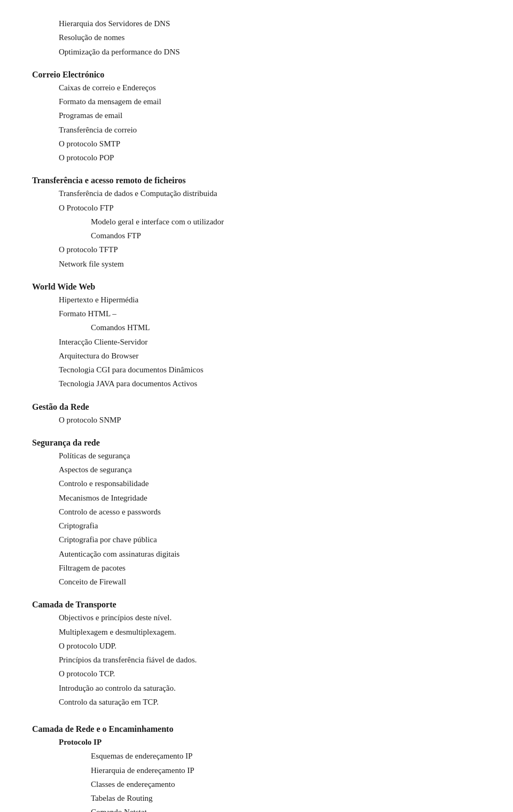 This screenshot has width=513, height=812. What do you see at coordinates (256, 314) in the screenshot?
I see `item-formato-html: Formato HTML –` at bounding box center [256, 314].